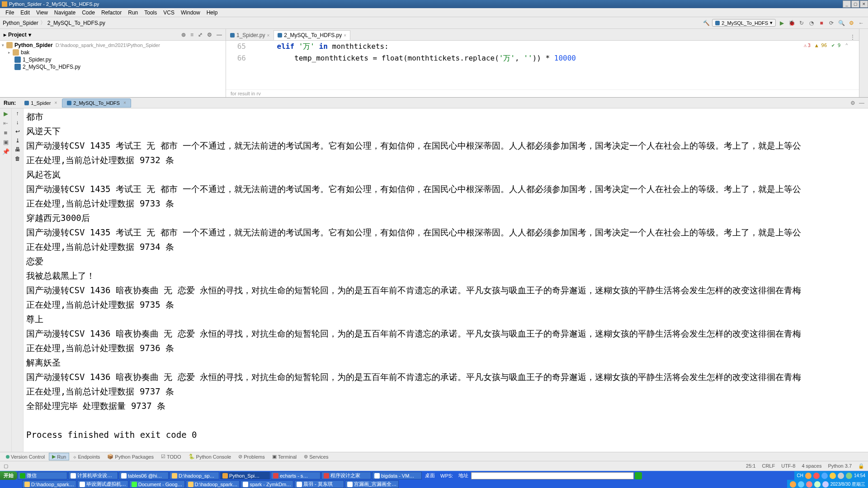 This screenshot has height=488, width=868. I want to click on menu-view: View, so click(42, 13).